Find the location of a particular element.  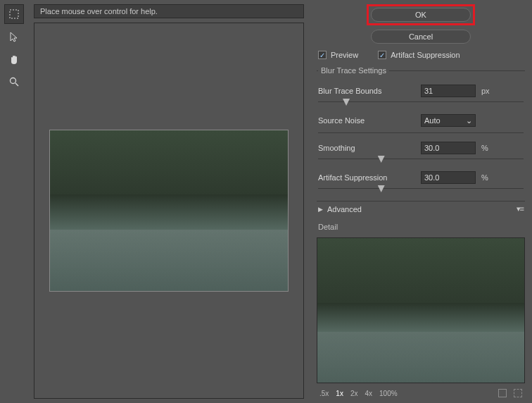

bounds-label: Blur Trace Bounds is located at coordinates (367, 91).